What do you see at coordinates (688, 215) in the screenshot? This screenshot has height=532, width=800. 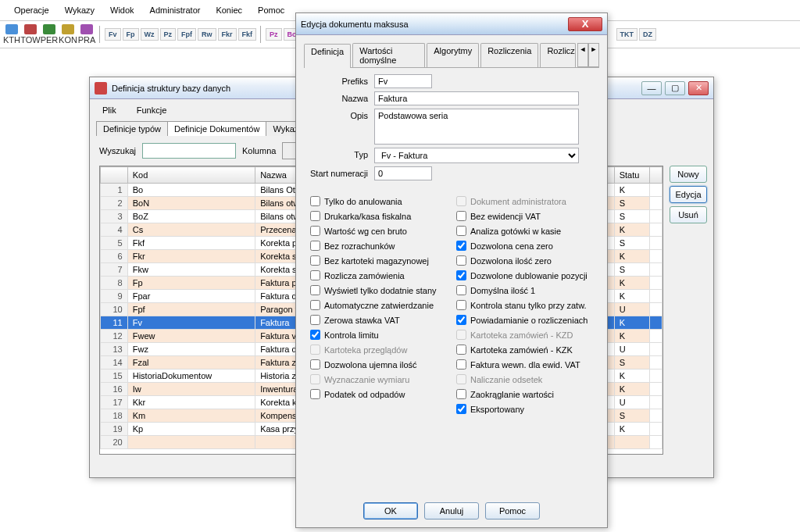 I see `usun-button: Usuń` at bounding box center [688, 215].